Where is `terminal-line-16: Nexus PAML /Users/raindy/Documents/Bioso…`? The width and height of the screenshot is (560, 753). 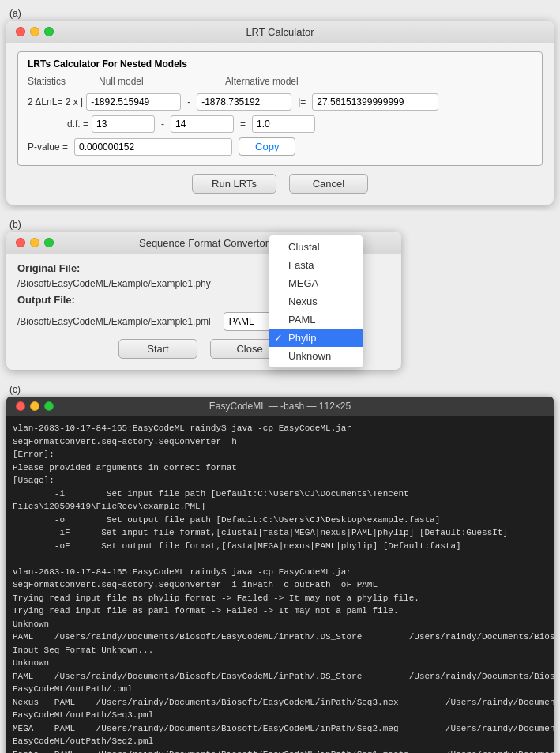
terminal-line-16: Nexus PAML /Users/raindy/Documents/Bioso… is located at coordinates (280, 703).